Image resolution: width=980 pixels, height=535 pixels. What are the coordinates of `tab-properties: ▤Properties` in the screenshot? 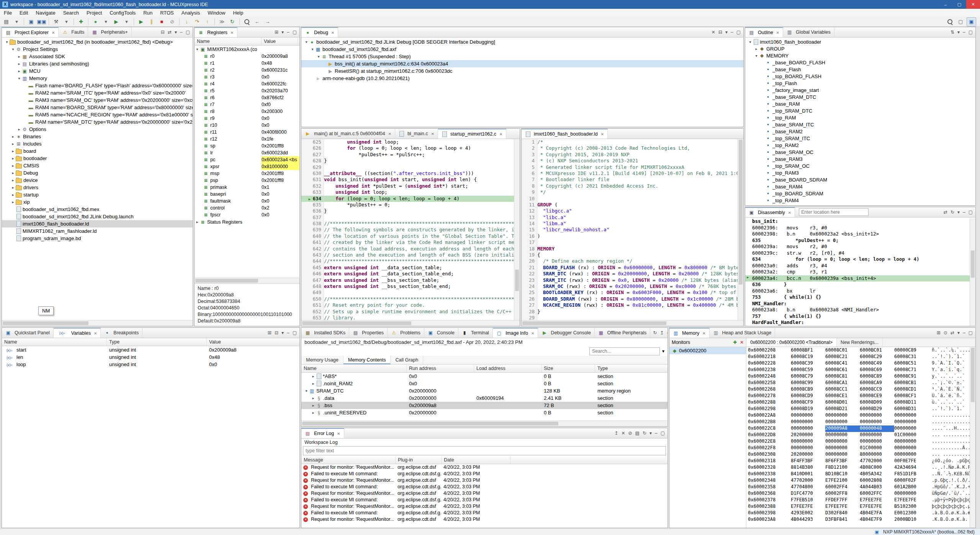 It's located at (368, 333).